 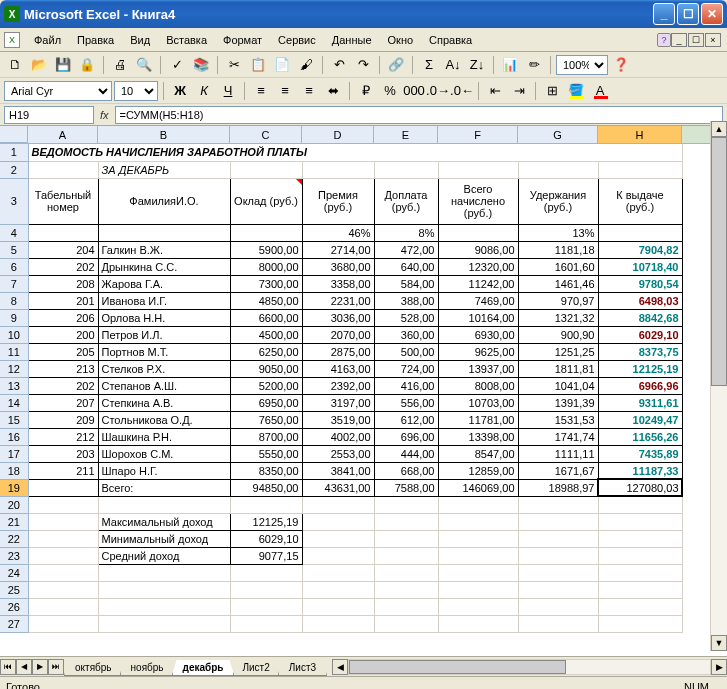 I want to click on cell: Жарова Г.А., so click(x=164, y=284).